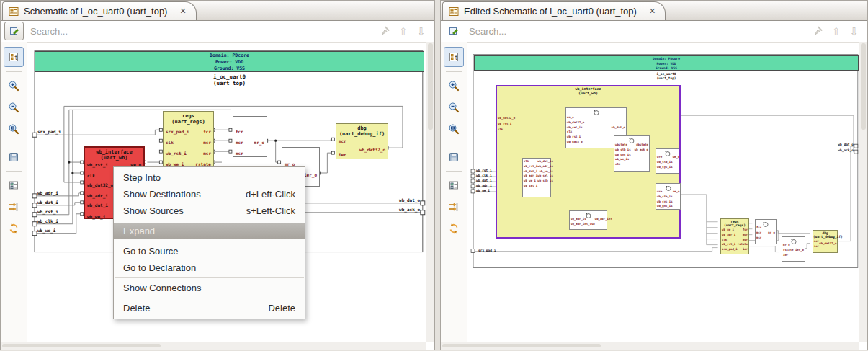 Image resolution: width=868 pixels, height=351 pixels. I want to click on tab-schematic: Schematic of i_oc_uart0 (uart_top) ✕, so click(99, 11).